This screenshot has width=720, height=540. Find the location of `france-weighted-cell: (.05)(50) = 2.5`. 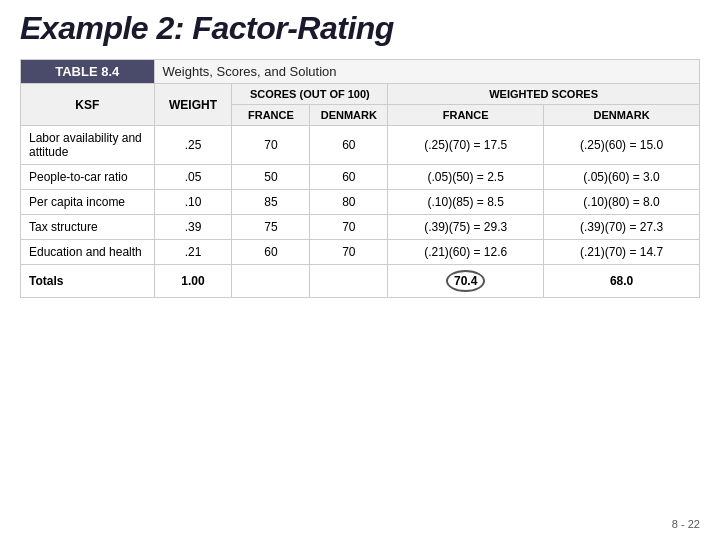

france-weighted-cell: (.05)(50) = 2.5 is located at coordinates (466, 178).